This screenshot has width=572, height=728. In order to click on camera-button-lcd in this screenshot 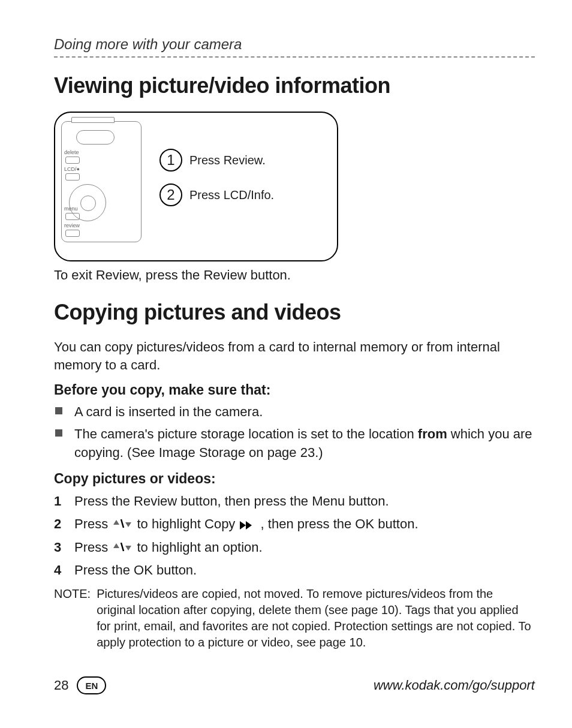, I will do `click(73, 177)`.